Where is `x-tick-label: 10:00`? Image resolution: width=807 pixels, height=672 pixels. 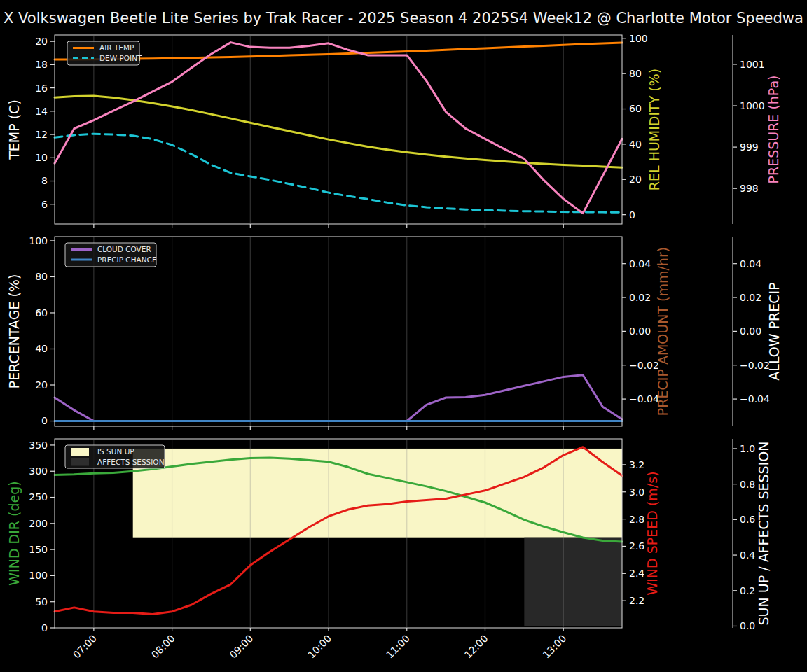 x-tick-label: 10:00 is located at coordinates (319, 647).